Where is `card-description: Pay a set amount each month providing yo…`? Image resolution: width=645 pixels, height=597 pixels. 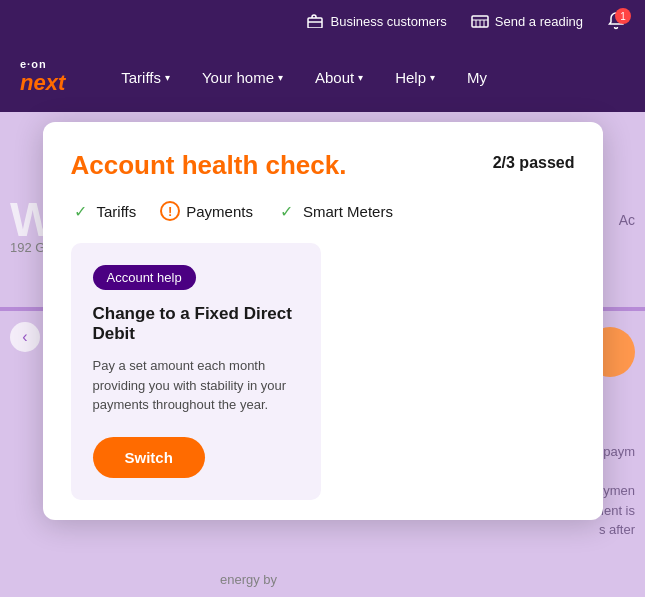
card-description: Pay a set amount each month providing yo… is located at coordinates (196, 386).